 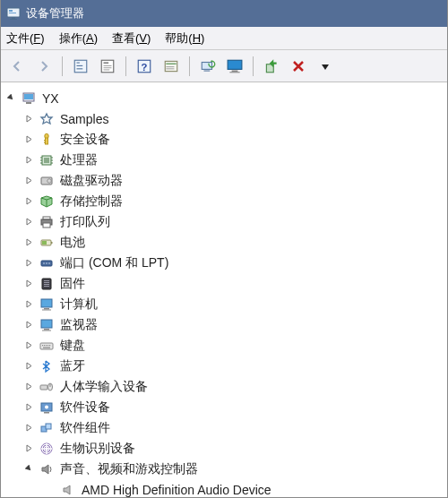 What do you see at coordinates (225, 181) in the screenshot?
I see `tree-category-disk: 磁盘驱动器` at bounding box center [225, 181].